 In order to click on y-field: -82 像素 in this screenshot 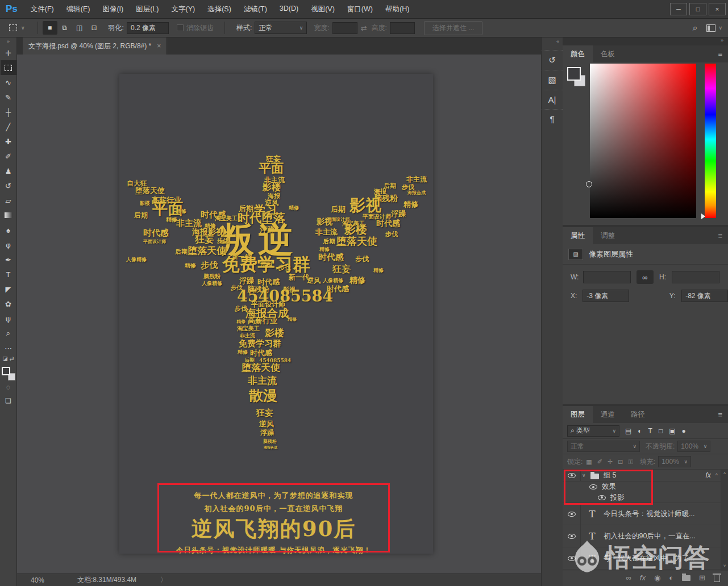, I will do `click(705, 296)`.